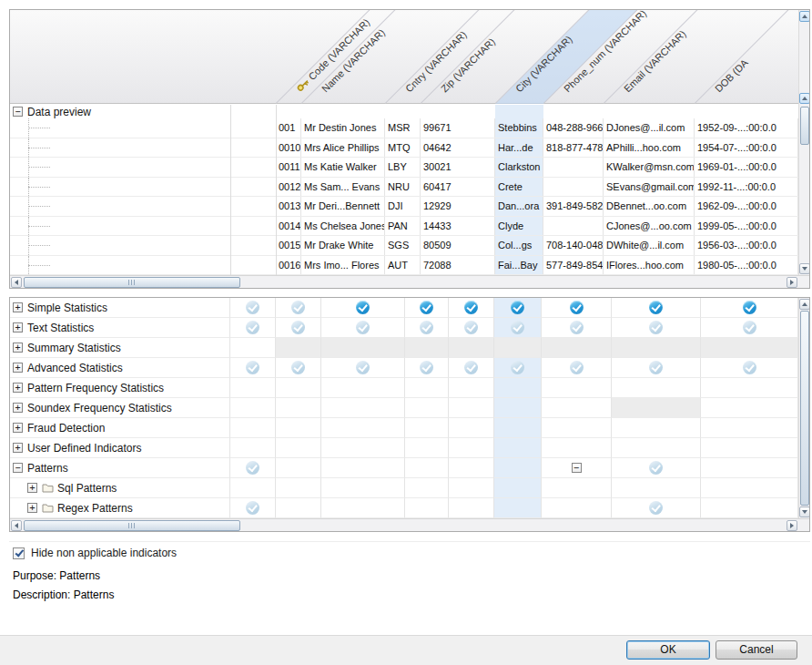 The width and height of the screenshot is (812, 665). I want to click on hide-non-applicable-checkbox, so click(18, 554).